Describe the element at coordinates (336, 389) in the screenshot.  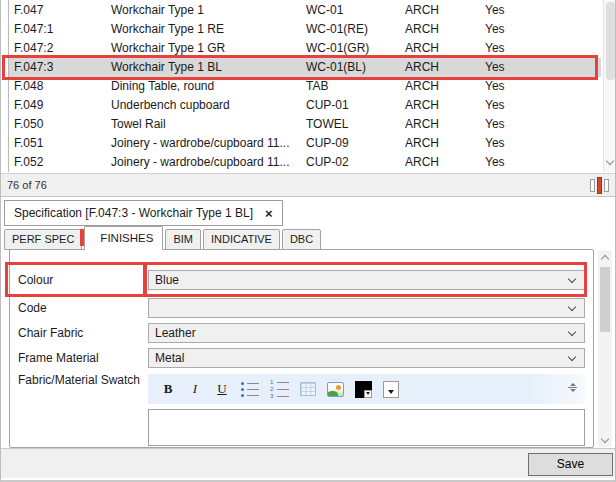
I see `insert-image-button` at that location.